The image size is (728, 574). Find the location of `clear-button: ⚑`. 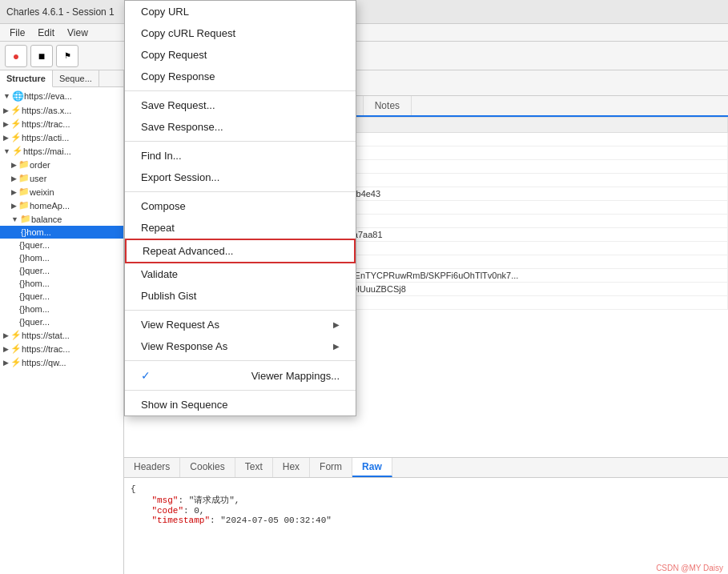

clear-button: ⚑ is located at coordinates (67, 56).